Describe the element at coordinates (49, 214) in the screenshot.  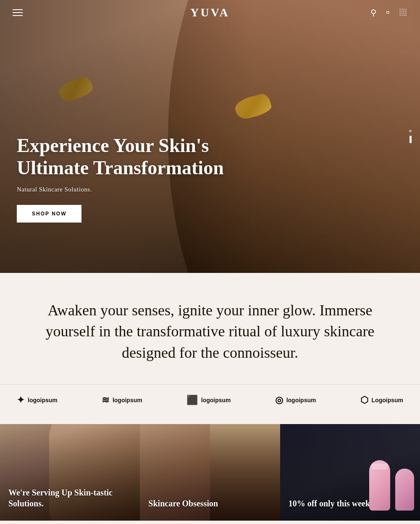
I see `shop-now-button: SHOP NOW` at that location.